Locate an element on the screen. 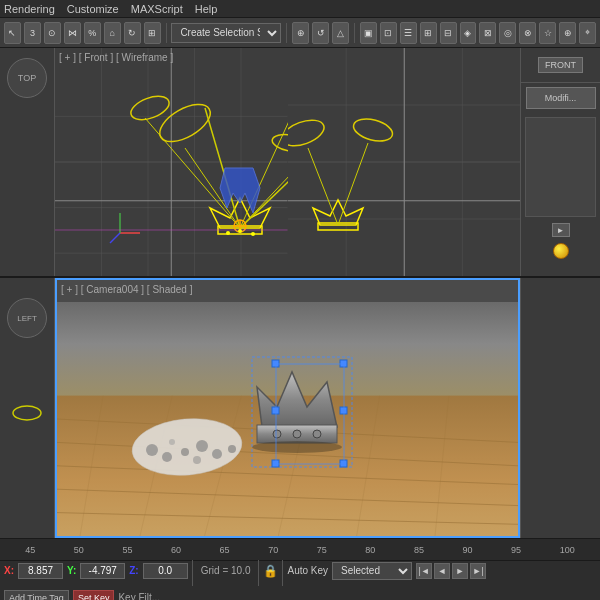  left-panel-top: TOP is located at coordinates (28, 162).